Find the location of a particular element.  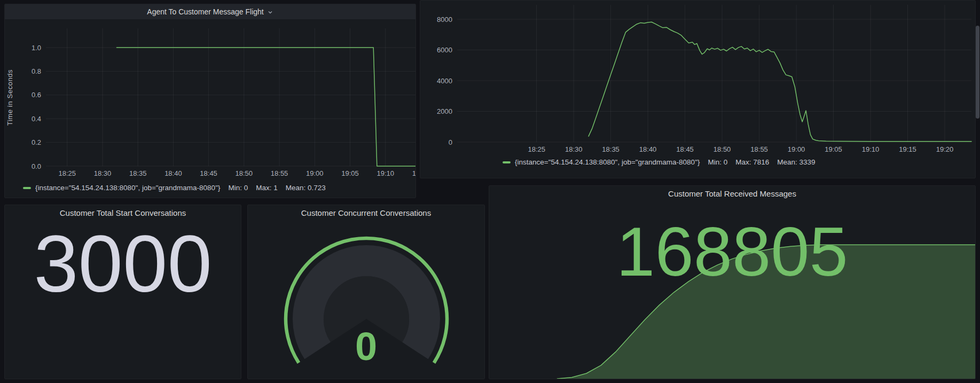

svg-text: 8000 is located at coordinates (444, 19).